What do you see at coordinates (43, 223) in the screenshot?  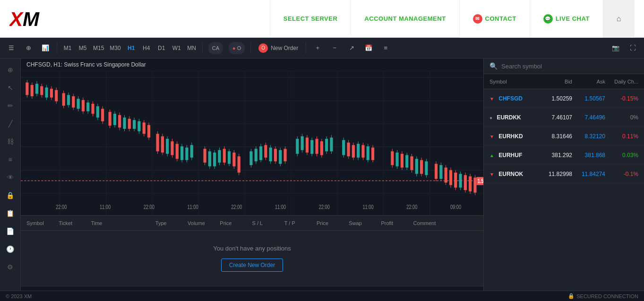 I see `col-symbol: Symbol` at bounding box center [43, 223].